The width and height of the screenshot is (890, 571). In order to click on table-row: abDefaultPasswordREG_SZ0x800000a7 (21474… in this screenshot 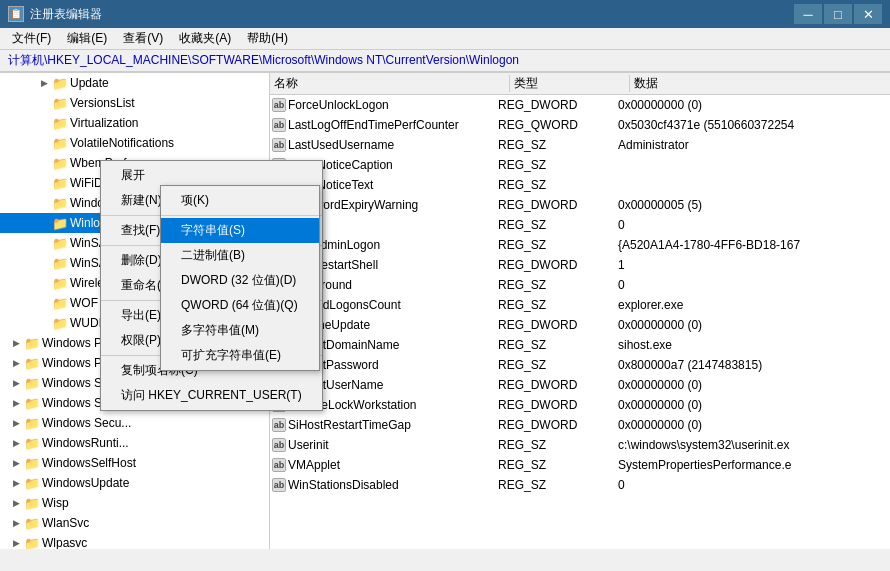, I will do `click(580, 365)`.